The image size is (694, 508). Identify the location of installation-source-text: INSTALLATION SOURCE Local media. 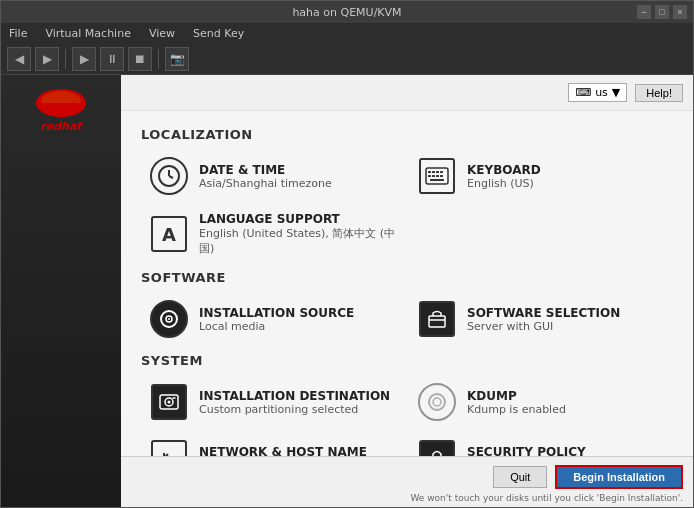
(276, 320).